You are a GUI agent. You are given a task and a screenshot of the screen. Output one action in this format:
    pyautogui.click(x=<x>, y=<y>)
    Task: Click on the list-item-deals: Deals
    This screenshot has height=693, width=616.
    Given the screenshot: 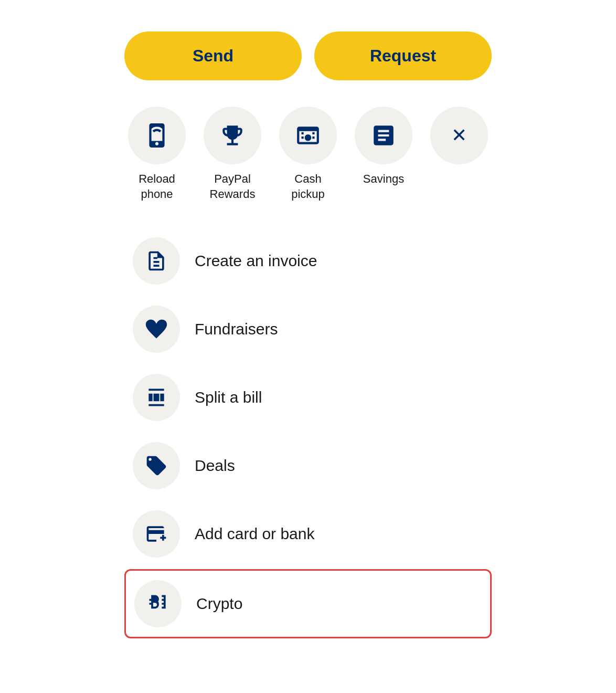 What is the action you would take?
    pyautogui.click(x=308, y=466)
    